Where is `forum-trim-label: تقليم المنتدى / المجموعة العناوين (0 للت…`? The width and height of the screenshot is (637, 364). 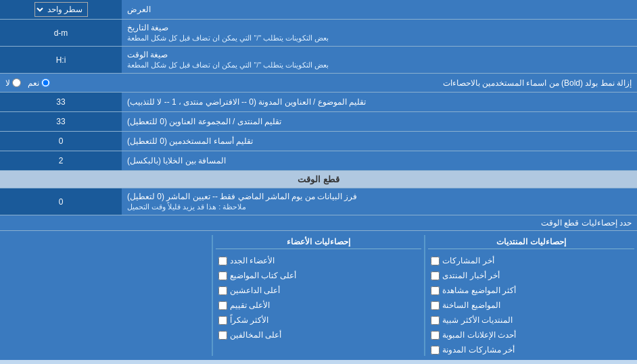 forum-trim-label: تقليم المنتدى / المجموعة العناوين (0 للت… is located at coordinates (379, 122).